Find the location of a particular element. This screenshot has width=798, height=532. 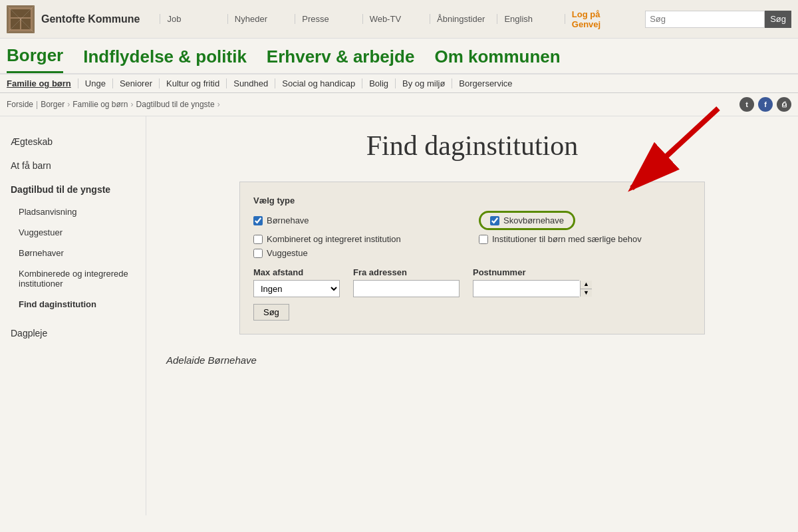

topnav-webtv: Web-TV is located at coordinates (396, 19).